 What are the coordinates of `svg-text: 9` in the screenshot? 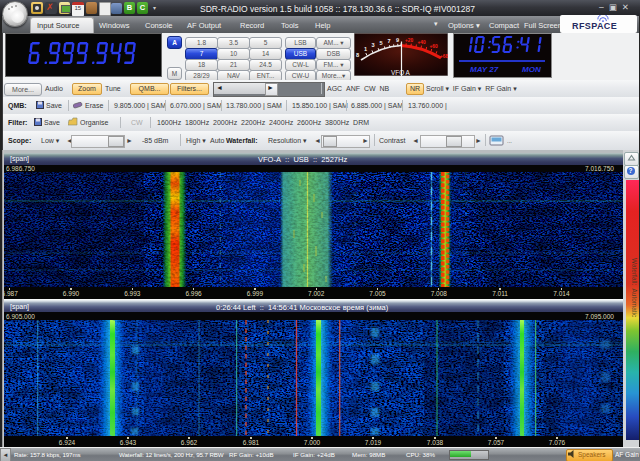 It's located at (398, 40).